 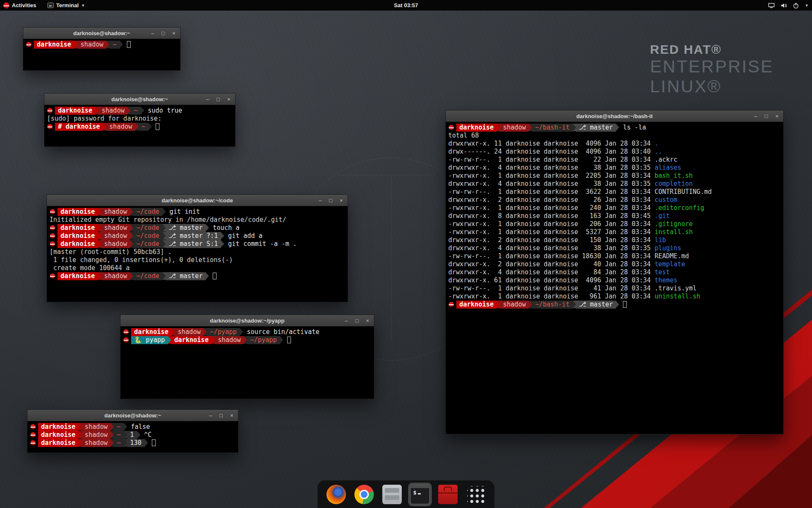 I want to click on titlebar: darknoise@shadow:~/code – □ ×, so click(x=197, y=201).